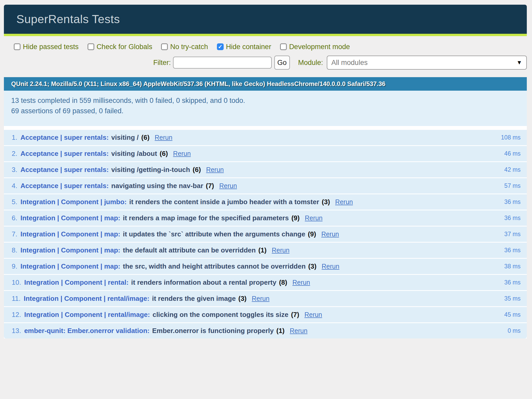 Image resolution: width=532 pixels, height=399 pixels. What do you see at coordinates (265, 283) in the screenshot?
I see `test-row: 10.Integration | Component | rental:it r…` at bounding box center [265, 283].